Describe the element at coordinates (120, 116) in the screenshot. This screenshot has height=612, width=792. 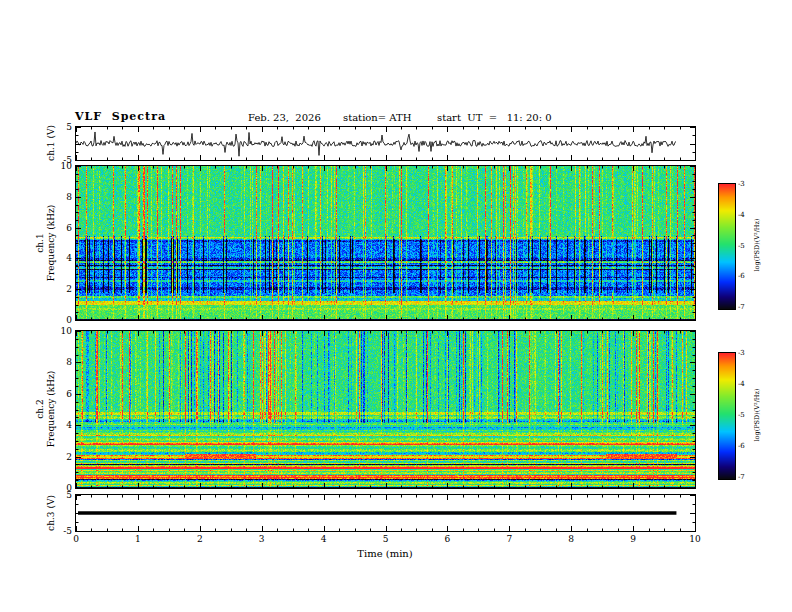
I see `figure-title: VLF Spectra` at that location.